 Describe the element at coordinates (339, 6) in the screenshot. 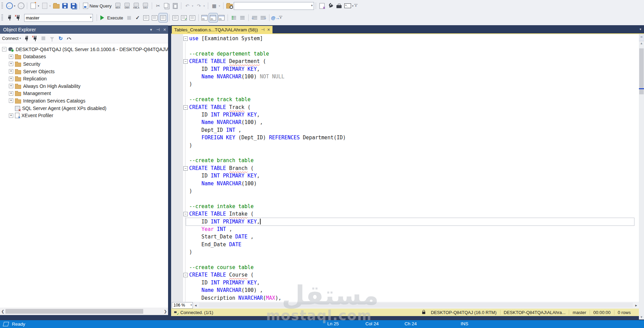

I see `toolbox-button` at that location.